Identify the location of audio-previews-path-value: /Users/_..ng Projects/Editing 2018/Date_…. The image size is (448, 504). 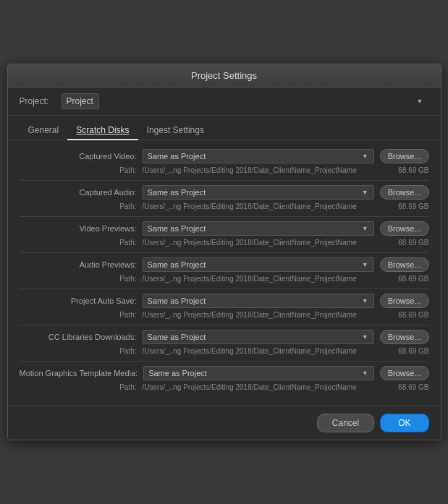
(268, 279).